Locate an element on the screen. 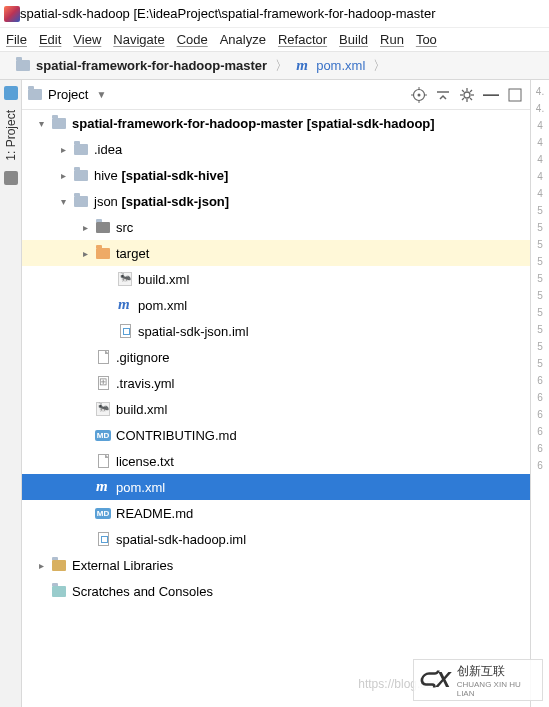 The image size is (549, 707). navigation-bar: spatial-framework-for-hadoop-master 〉 m … is located at coordinates (274, 66).